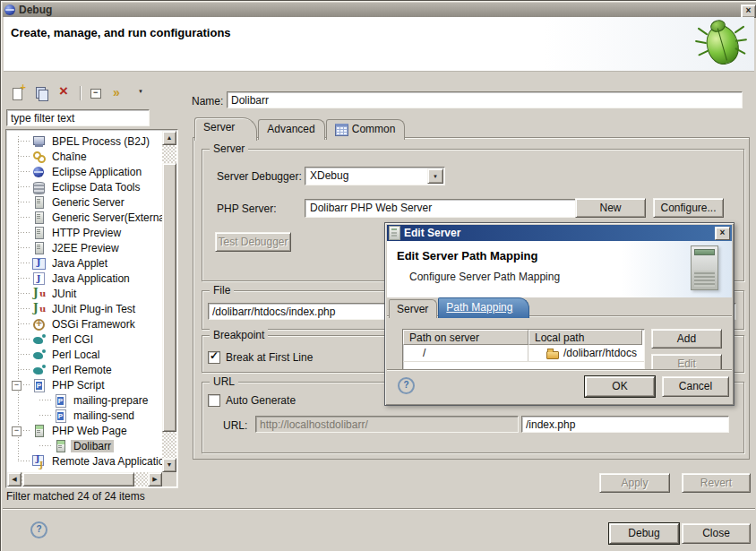 This screenshot has height=551, width=756. Describe the element at coordinates (695, 387) in the screenshot. I see `cancel-button: Cancel` at that location.